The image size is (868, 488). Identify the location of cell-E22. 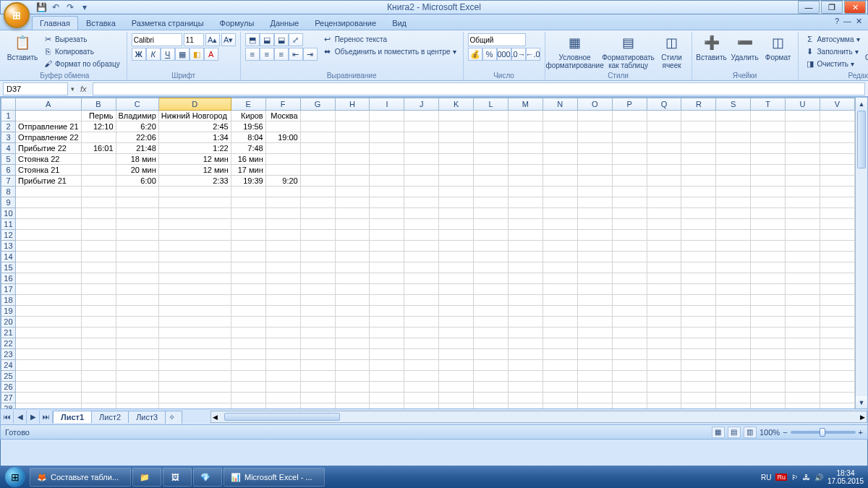
(248, 344).